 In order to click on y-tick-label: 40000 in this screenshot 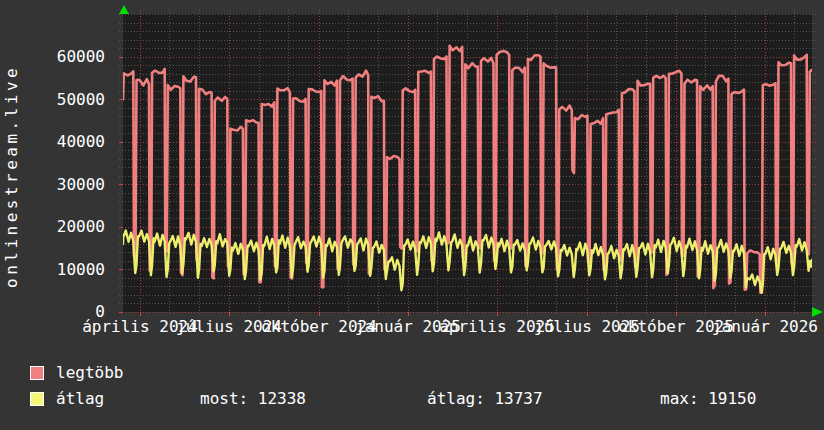, I will do `click(81, 142)`.